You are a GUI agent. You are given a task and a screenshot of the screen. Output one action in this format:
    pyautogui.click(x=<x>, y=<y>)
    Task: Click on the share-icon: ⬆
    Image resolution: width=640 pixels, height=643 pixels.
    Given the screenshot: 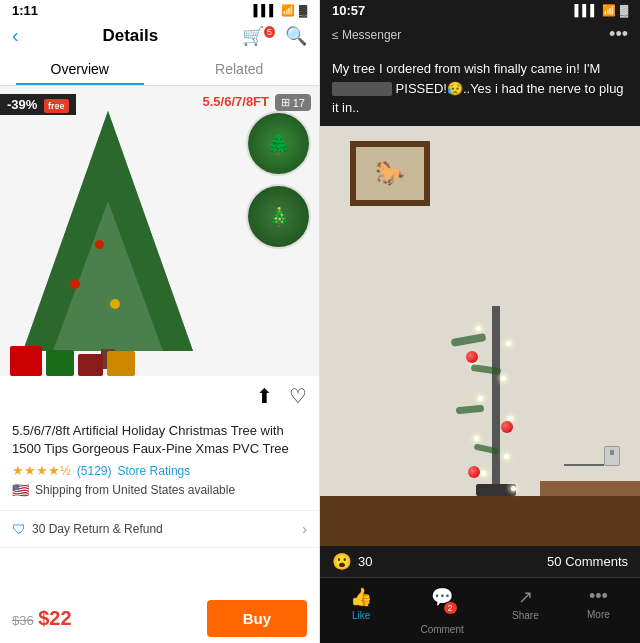 What is the action you would take?
    pyautogui.click(x=264, y=396)
    